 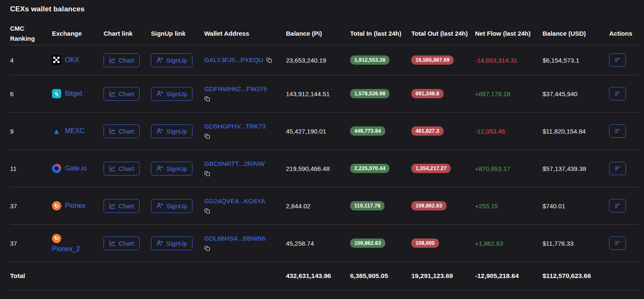 What do you see at coordinates (381, 206) in the screenshot?
I see `total-in-cell: 110,117.78` at bounding box center [381, 206].